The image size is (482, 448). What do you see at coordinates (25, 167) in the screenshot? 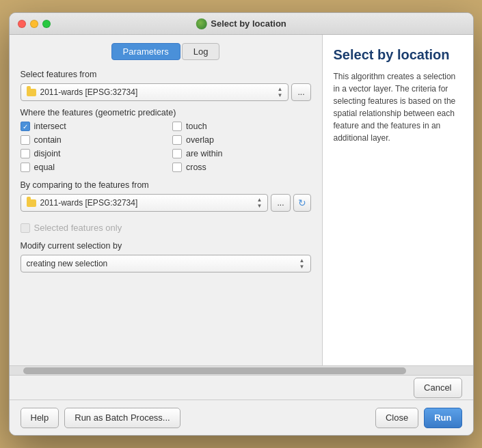
I see `checkbox-equal-input` at bounding box center [25, 167].